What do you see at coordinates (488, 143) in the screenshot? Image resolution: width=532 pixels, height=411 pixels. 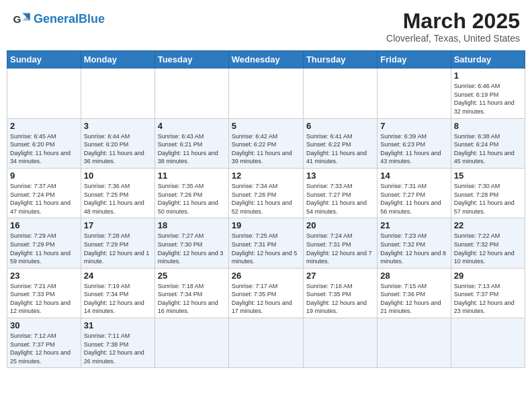 I see `calendar-day-cell: 8Sunrise: 6:38 AMSunset: 6:24 PMDaylight…` at bounding box center [488, 143].